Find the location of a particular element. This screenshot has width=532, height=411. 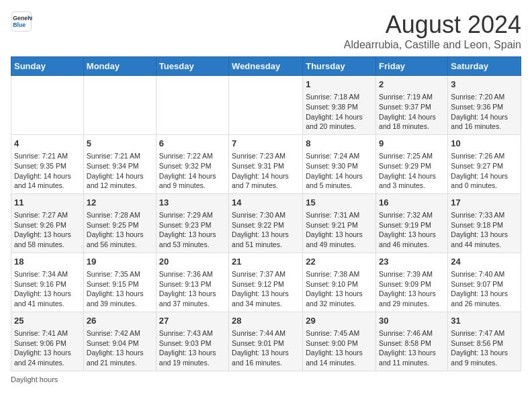

calendar-cell: 12Sunrise: 7:28 AMSunset: 9:25 PMDayligh… is located at coordinates (120, 223).